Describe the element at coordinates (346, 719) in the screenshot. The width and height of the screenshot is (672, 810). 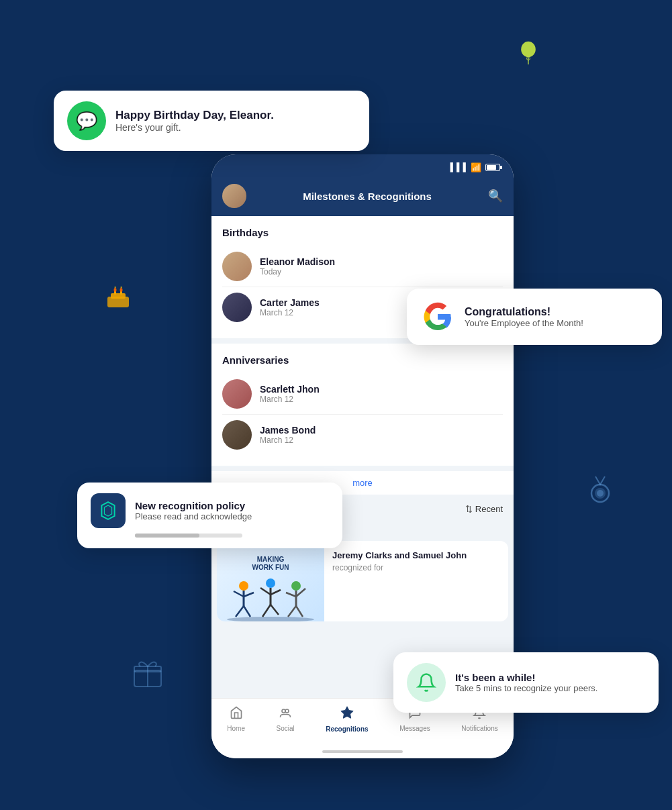
I see `nav-recognitions: Recognitions` at that location.